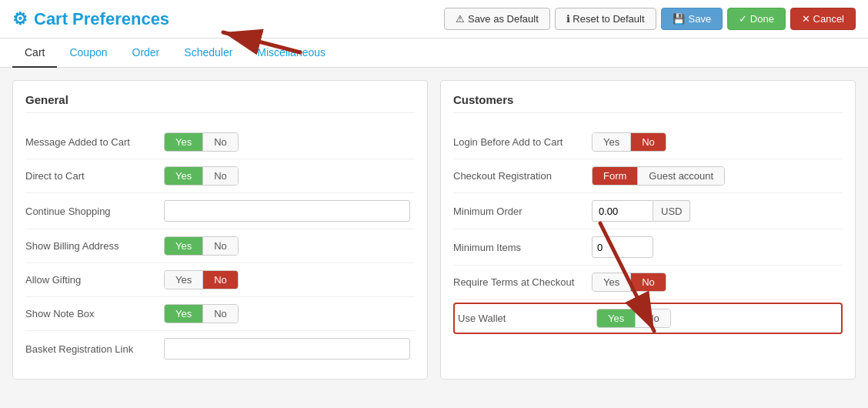 This screenshot has width=868, height=408. I want to click on message-no-button: No, so click(220, 142).